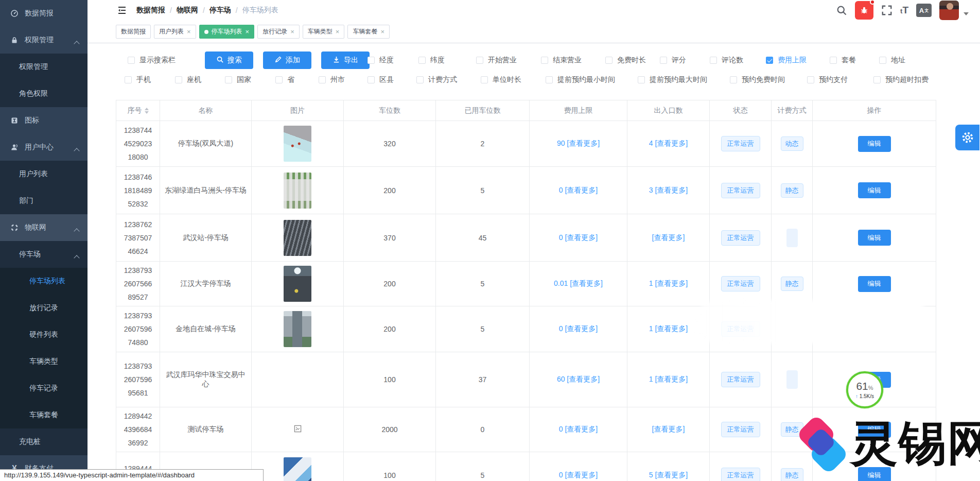  Describe the element at coordinates (44, 281) in the screenshot. I see `sidebar-item-10: 停车场列表` at that location.